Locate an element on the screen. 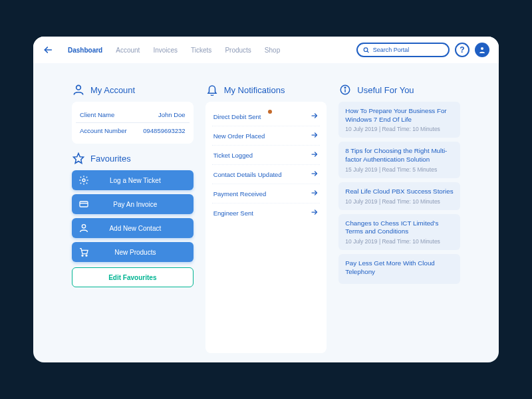 The height and width of the screenshot is (399, 532). fav-button-label: Add New Contact is located at coordinates (136, 229).